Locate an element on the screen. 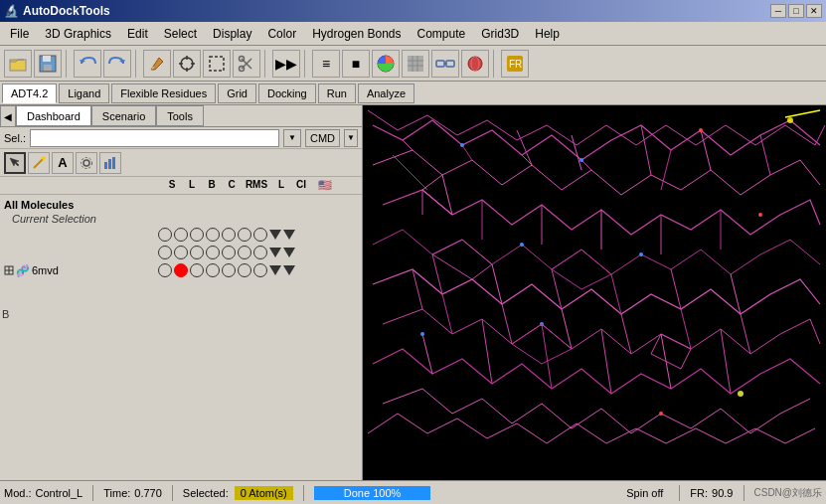 This screenshot has width=826, height=504. menu-file: File is located at coordinates (20, 34).